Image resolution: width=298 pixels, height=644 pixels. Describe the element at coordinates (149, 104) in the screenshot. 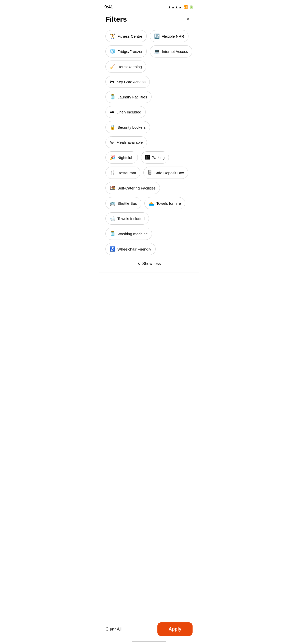

I see `filter-row-3: 🫙Laundry Facilities🛏Linen Included` at that location.